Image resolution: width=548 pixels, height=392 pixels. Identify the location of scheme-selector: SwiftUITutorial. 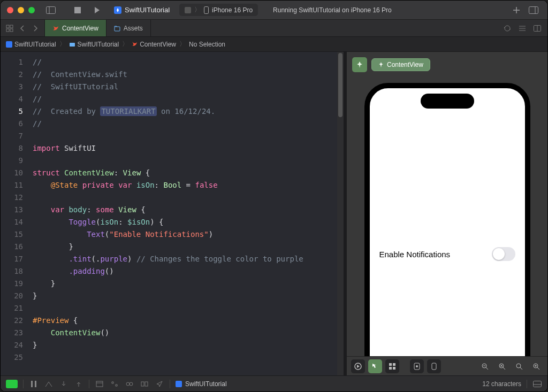
(142, 10).